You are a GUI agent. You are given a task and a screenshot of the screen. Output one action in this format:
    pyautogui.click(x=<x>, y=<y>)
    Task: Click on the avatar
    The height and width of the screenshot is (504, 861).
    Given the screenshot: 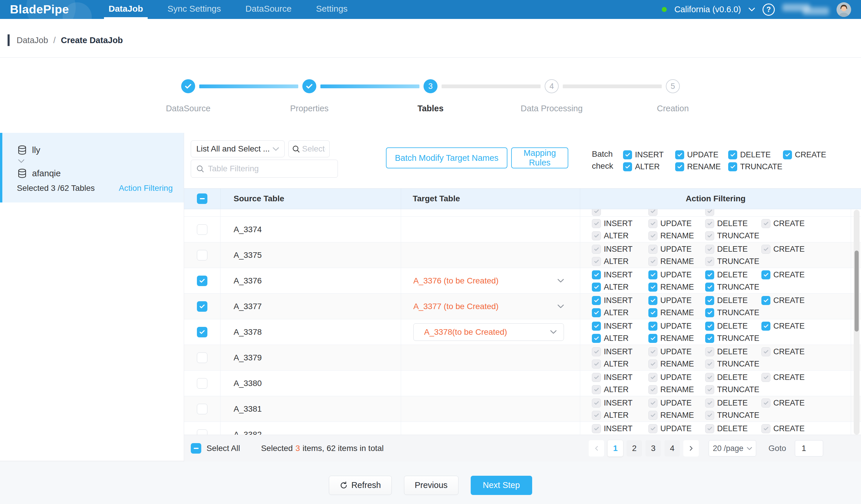 What is the action you would take?
    pyautogui.click(x=844, y=10)
    